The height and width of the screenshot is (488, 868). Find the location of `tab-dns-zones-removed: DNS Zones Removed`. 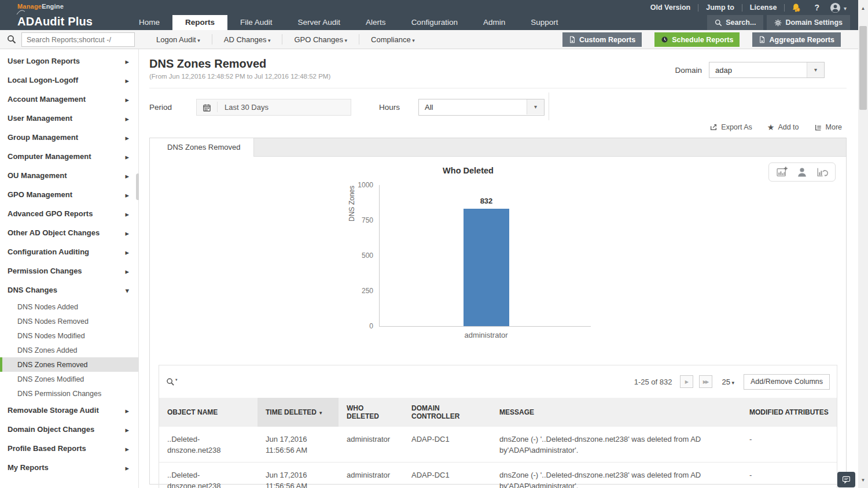

tab-dns-zones-removed: DNS Zones Removed is located at coordinates (202, 147).